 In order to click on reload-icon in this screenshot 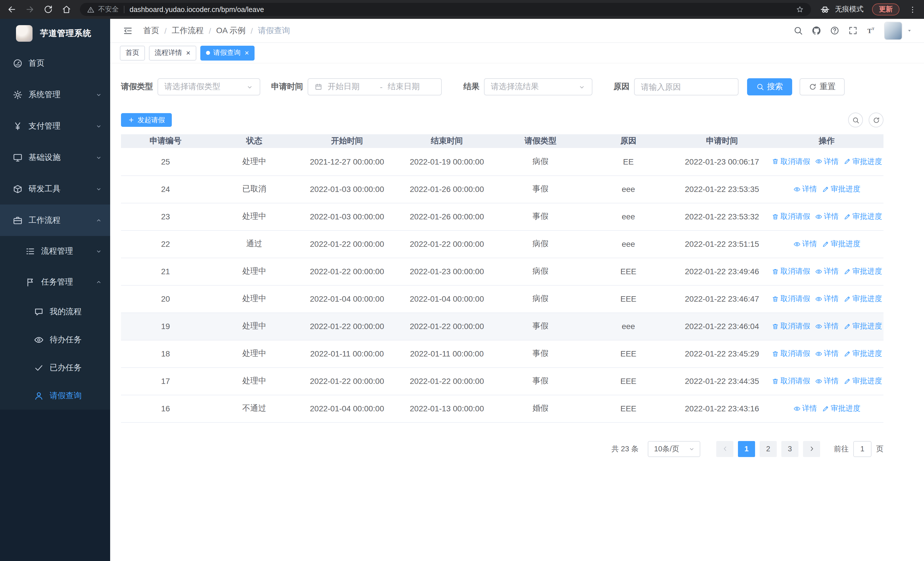, I will do `click(48, 9)`.